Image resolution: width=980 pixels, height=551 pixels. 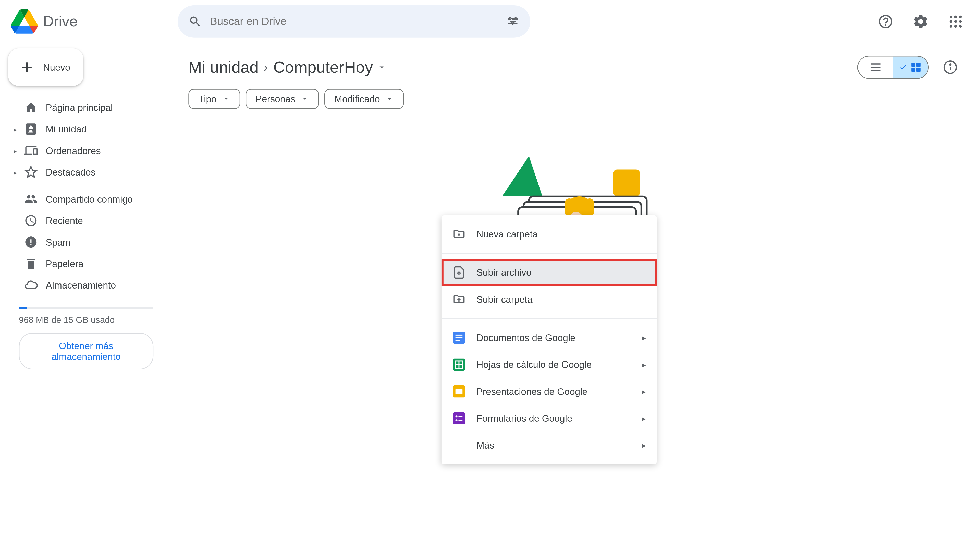 I want to click on settings-button, so click(x=921, y=21).